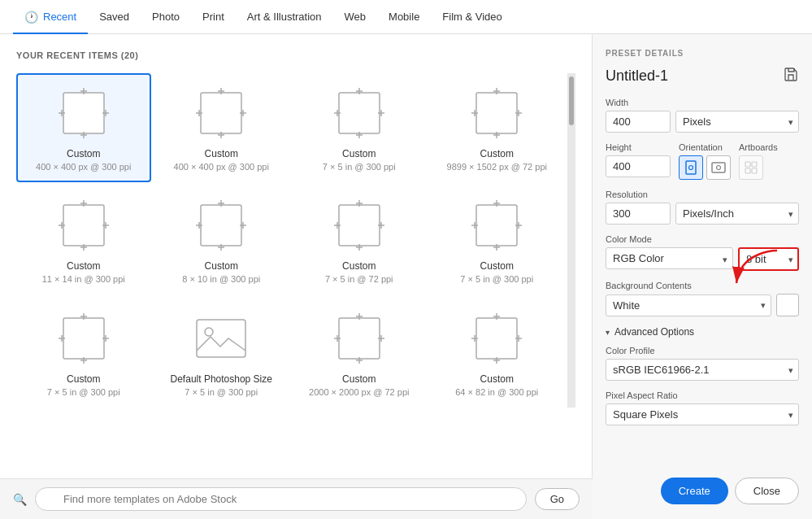 Image resolution: width=812 pixels, height=519 pixels. Describe the element at coordinates (281, 499) in the screenshot. I see `search-input` at that location.